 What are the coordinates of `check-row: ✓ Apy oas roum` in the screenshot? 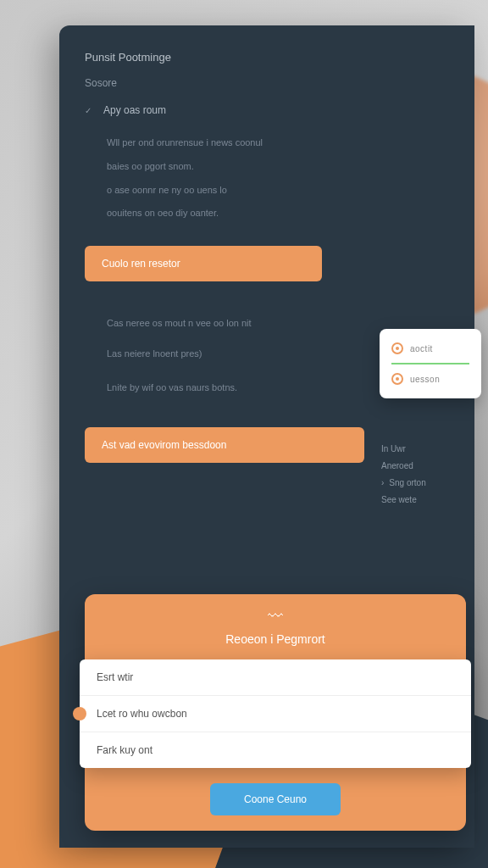 It's located at (267, 110).